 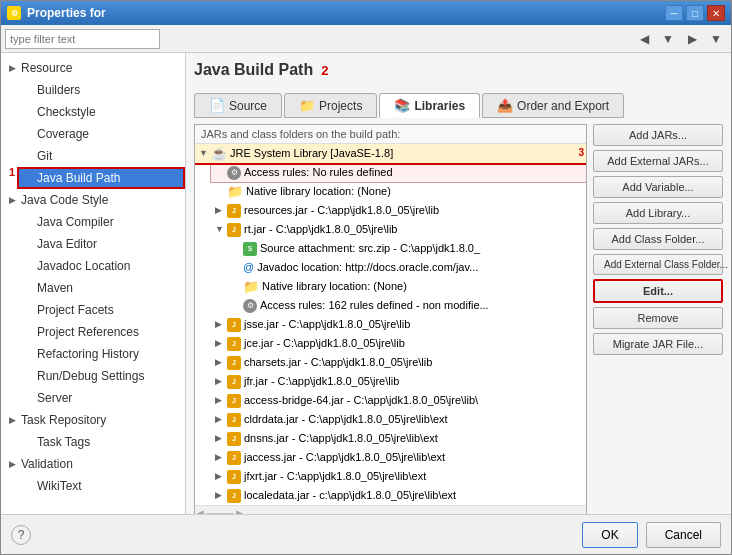 I want to click on expand8: ▶, so click(x=221, y=382).